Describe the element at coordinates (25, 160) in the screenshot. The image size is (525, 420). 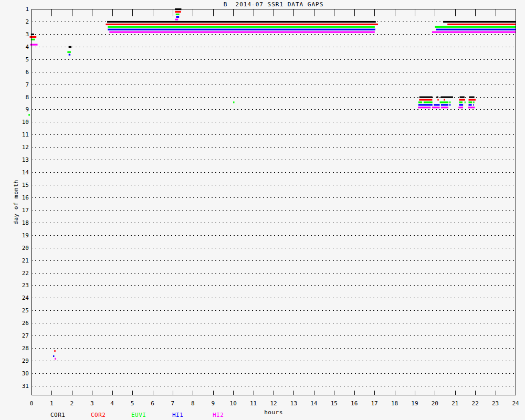
I see `y-tick-label: 13` at that location.